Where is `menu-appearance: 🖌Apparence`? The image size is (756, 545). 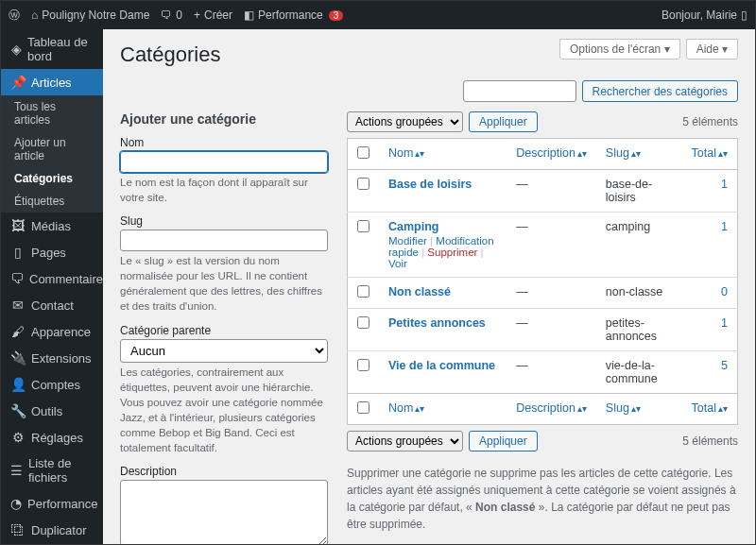 menu-appearance: 🖌Apparence is located at coordinates (52, 332).